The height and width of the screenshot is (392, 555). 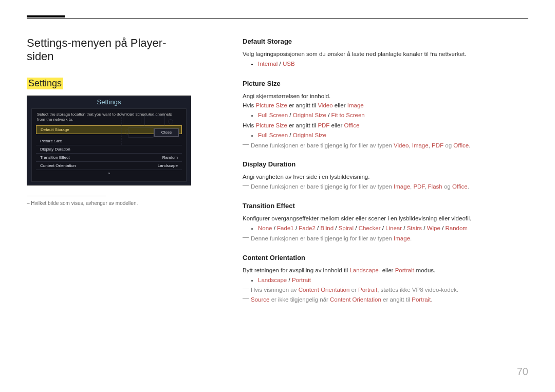 What do you see at coordinates (170, 157) in the screenshot?
I see `panel-row-value: Random` at bounding box center [170, 157].